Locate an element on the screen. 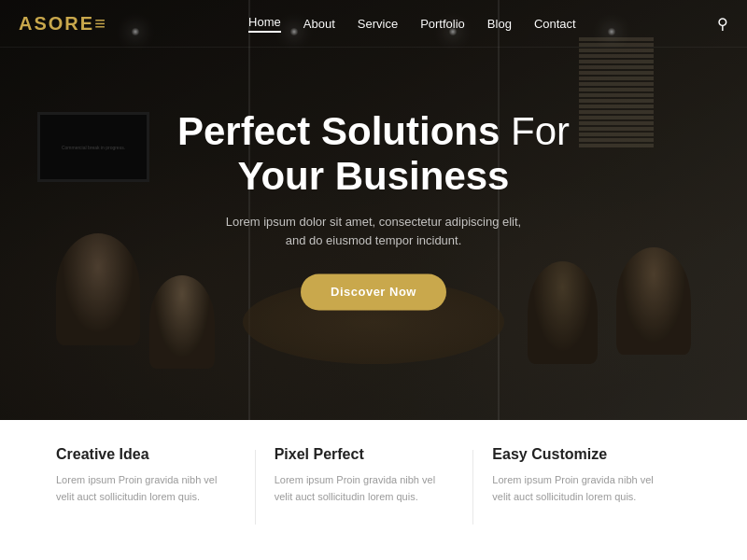 This screenshot has width=747, height=560. discover-now-button: Discover Now is located at coordinates (374, 293).